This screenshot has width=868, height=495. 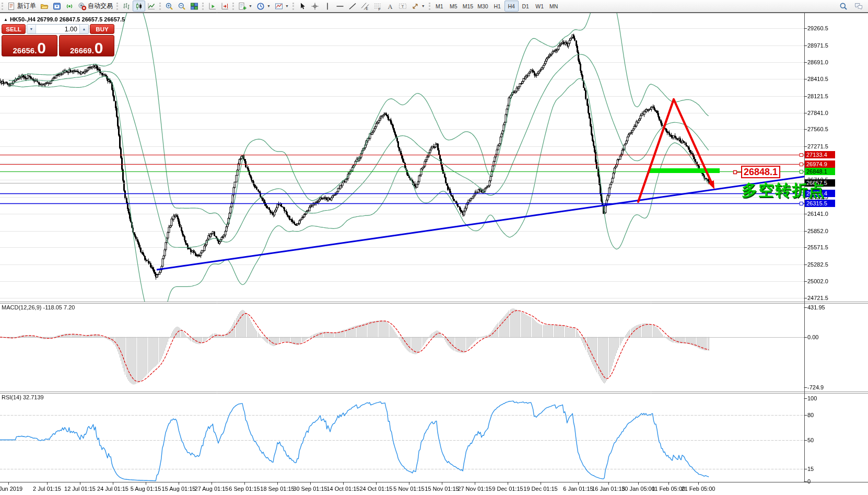 I want to click on toolbar-group: M1M5M15M30H1H4D1W1MN, so click(x=497, y=6).